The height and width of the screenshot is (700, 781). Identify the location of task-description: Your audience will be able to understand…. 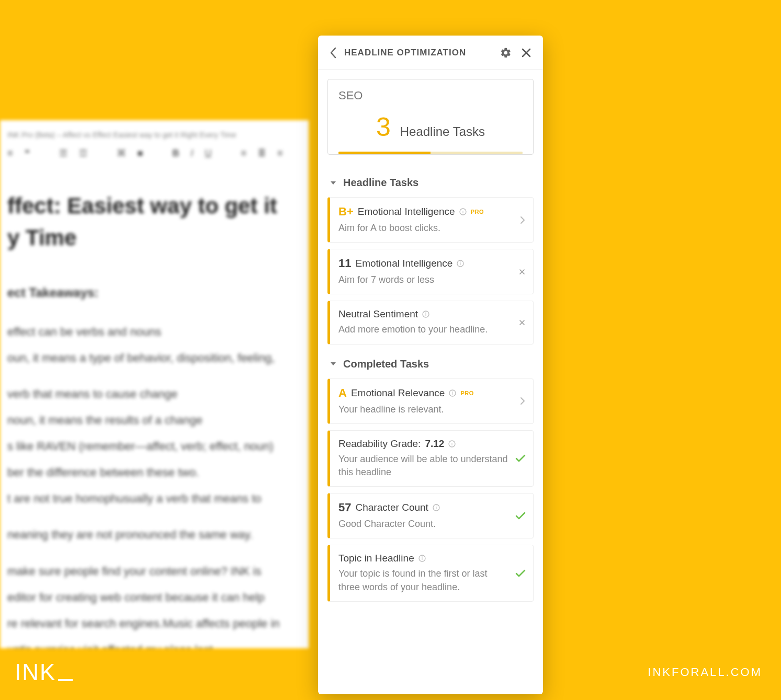
(424, 466).